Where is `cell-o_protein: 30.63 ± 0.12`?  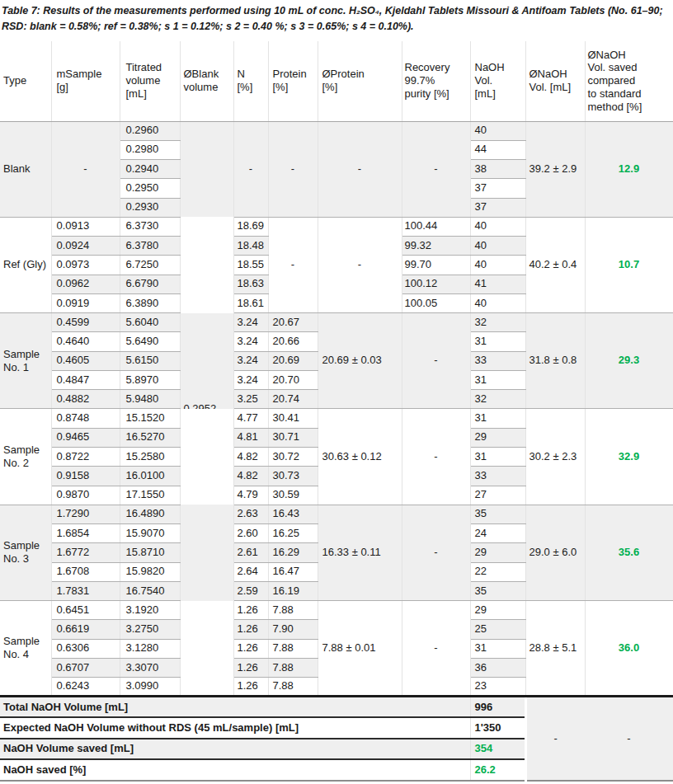 cell-o_protein: 30.63 ± 0.12 is located at coordinates (360, 457).